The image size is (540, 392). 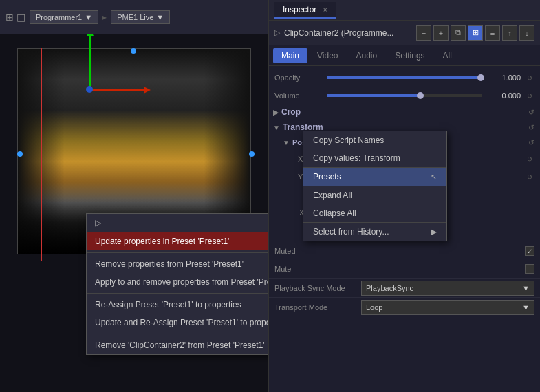 What do you see at coordinates (404, 96) in the screenshot?
I see `volume-row: Volume 0.000 ↺` at bounding box center [404, 96].